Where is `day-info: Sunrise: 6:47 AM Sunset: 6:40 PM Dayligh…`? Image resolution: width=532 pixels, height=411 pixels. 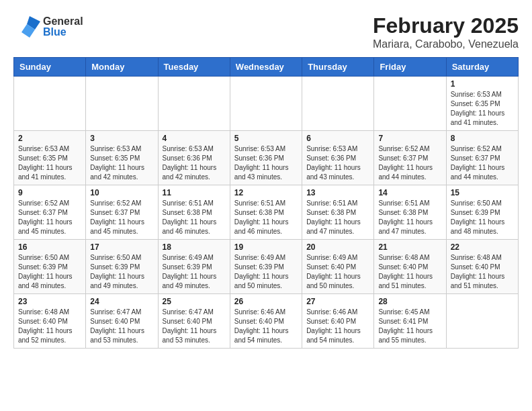 day-info: Sunrise: 6:47 AM Sunset: 6:40 PM Dayligh… is located at coordinates (122, 326).